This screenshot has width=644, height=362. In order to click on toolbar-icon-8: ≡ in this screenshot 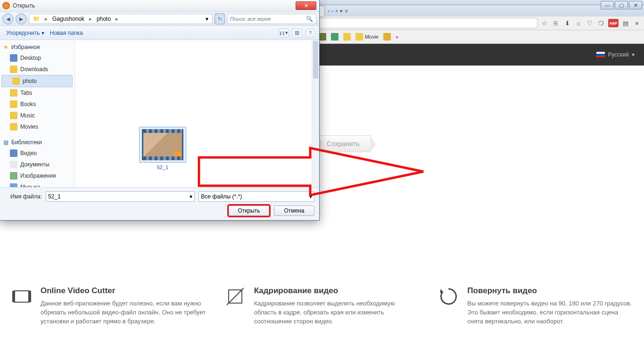, I will do `click(637, 23)`.